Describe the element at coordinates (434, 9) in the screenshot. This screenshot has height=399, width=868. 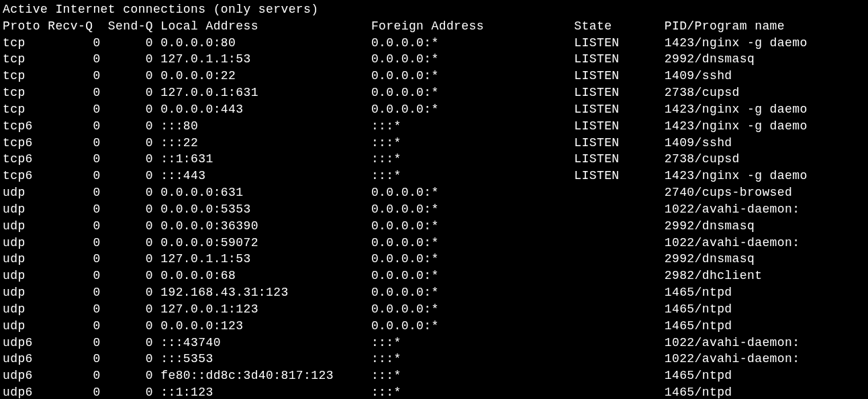
I see `netstat-title: Active Internet connections (only server…` at that location.